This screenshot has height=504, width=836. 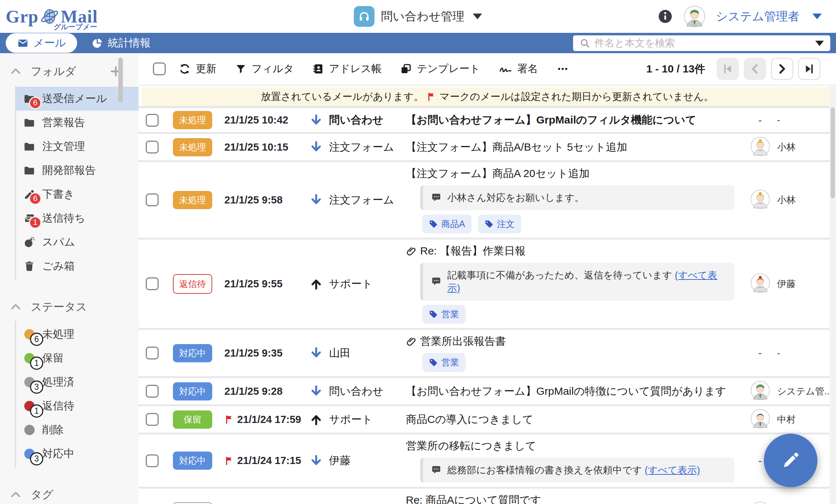 What do you see at coordinates (159, 69) in the screenshot?
I see `select-all-checkbox` at bounding box center [159, 69].